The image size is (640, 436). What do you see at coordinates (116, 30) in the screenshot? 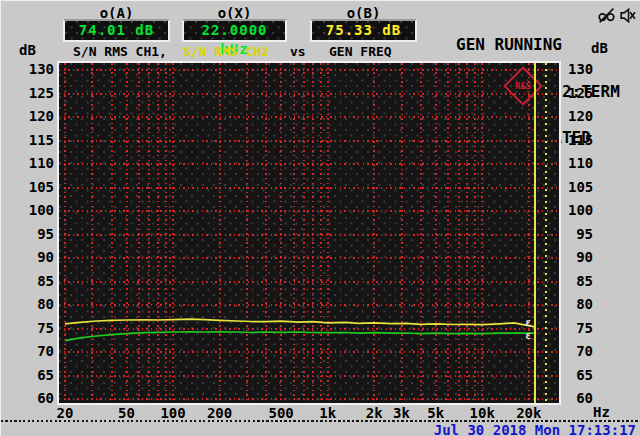
I see `meter-a-value: 74.01 dB` at bounding box center [116, 30].